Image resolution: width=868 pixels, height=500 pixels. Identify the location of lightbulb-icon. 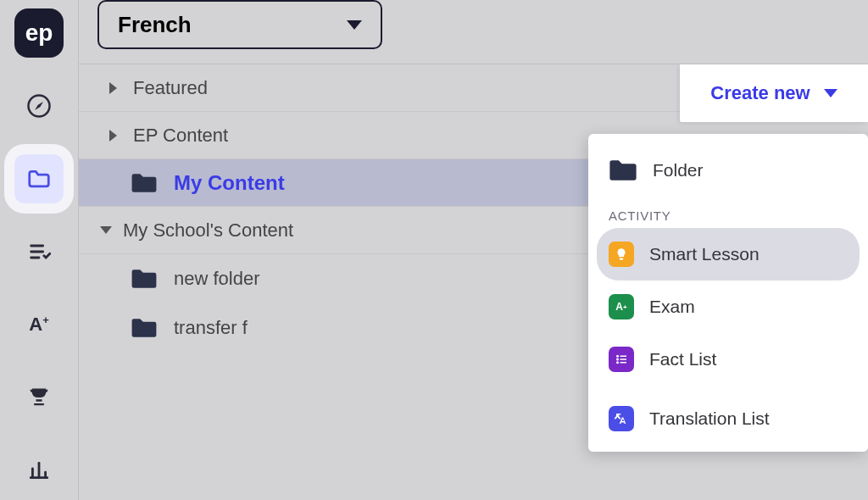
(621, 254).